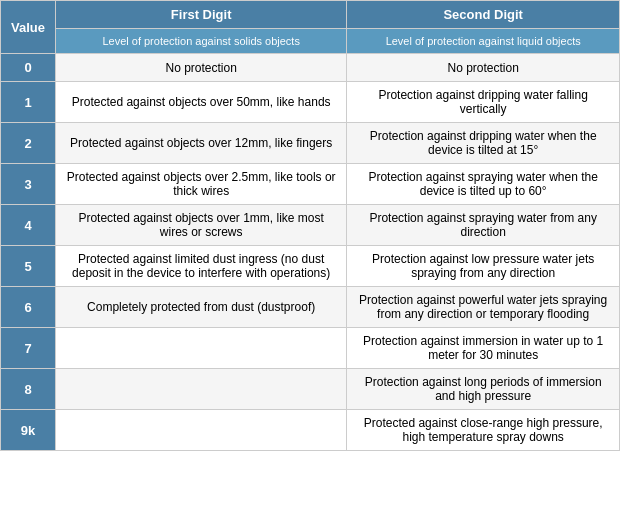 The height and width of the screenshot is (526, 620). Describe the element at coordinates (202, 102) in the screenshot. I see `solid-protection: Protected against objects over 50mm, lik…` at that location.